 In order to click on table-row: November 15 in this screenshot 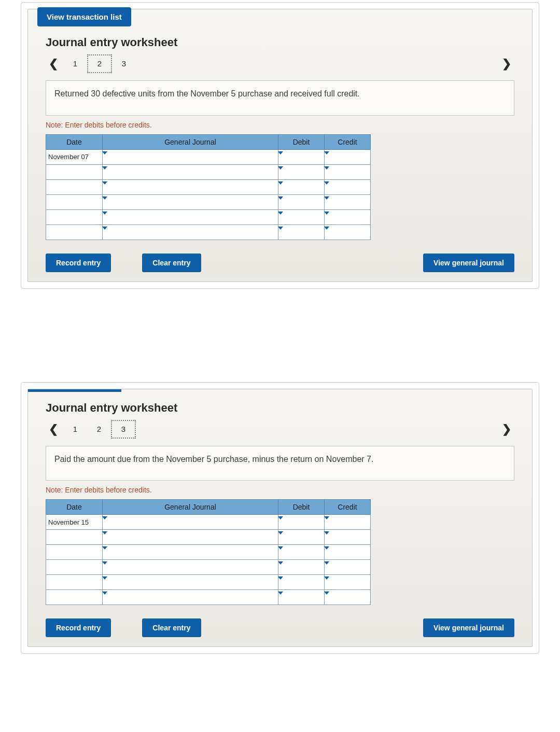, I will do `click(208, 523)`.